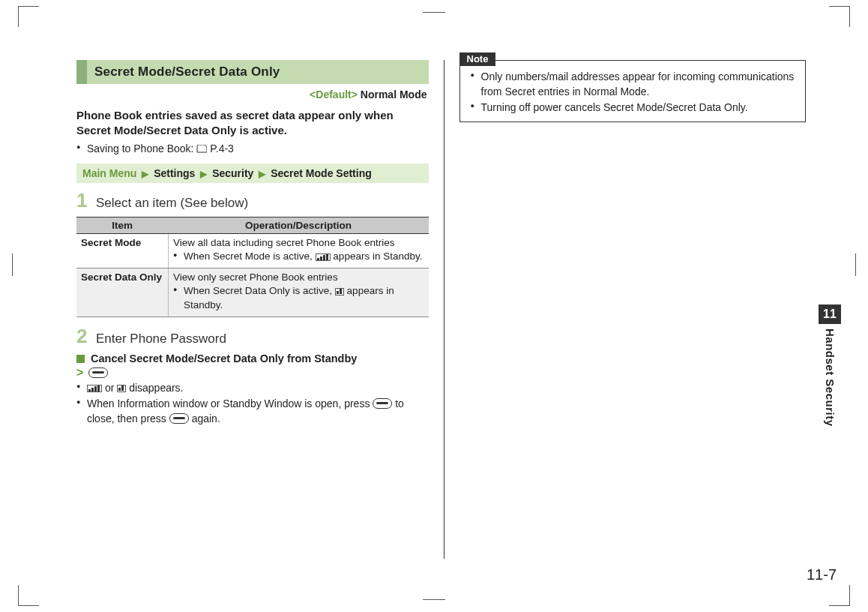  What do you see at coordinates (298, 226) in the screenshot?
I see `table-head-desc: Operation/Description` at bounding box center [298, 226].